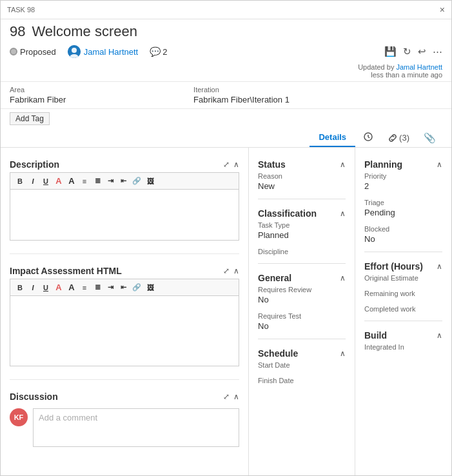 This screenshot has width=452, height=476. Describe the element at coordinates (123, 288) in the screenshot. I see `impact-outdent-button: ⇤` at that location.